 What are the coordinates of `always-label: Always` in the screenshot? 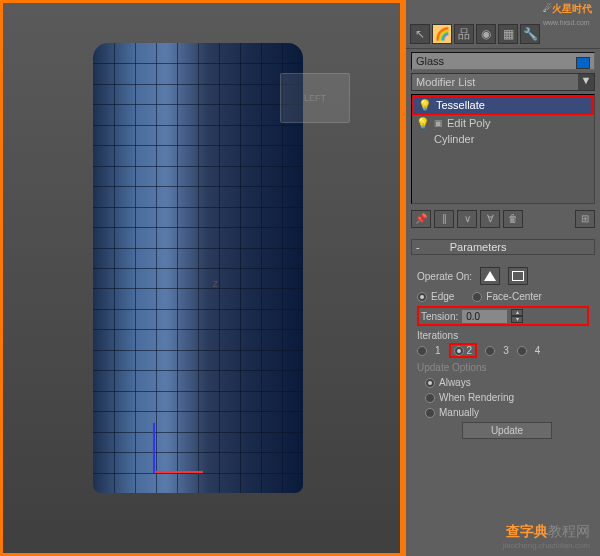 It's located at (455, 382).